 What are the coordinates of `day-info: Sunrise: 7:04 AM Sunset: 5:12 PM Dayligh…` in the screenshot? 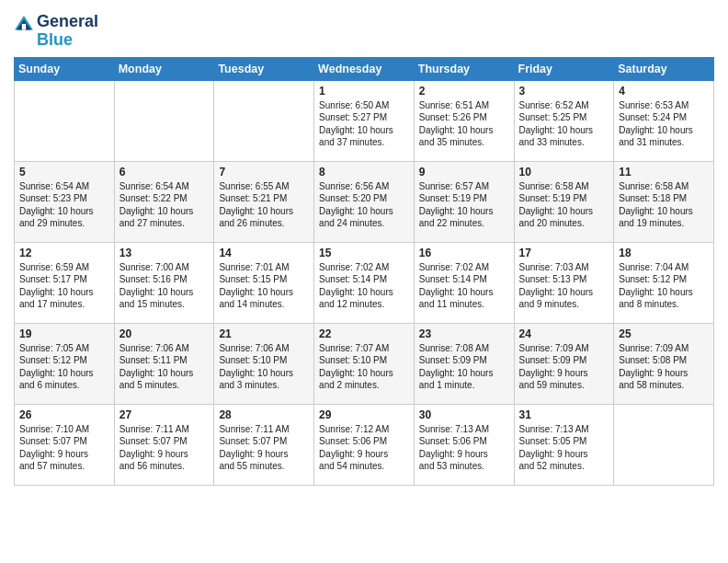 It's located at (664, 286).